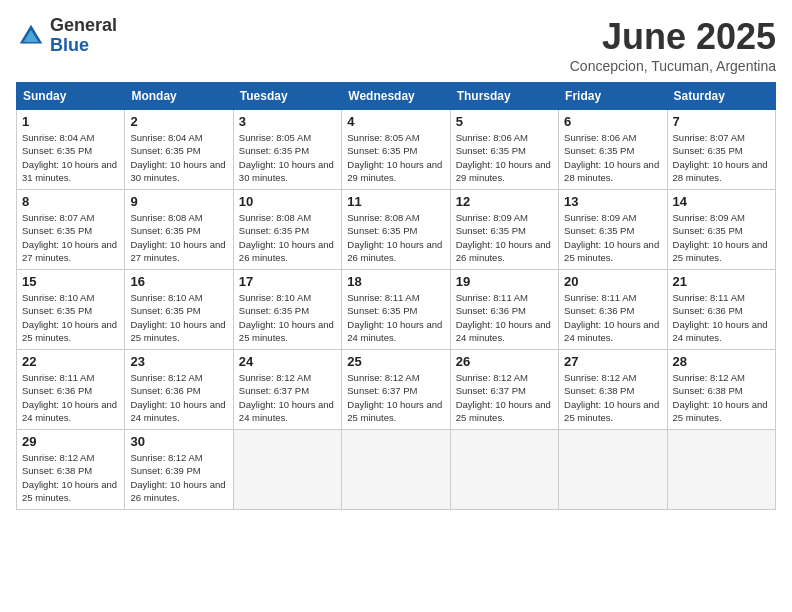 This screenshot has width=792, height=612. What do you see at coordinates (179, 390) in the screenshot?
I see `calendar-cell: 23 Sunrise: 8:12 AMSunset: 6:36 PMDaylig…` at bounding box center [179, 390].